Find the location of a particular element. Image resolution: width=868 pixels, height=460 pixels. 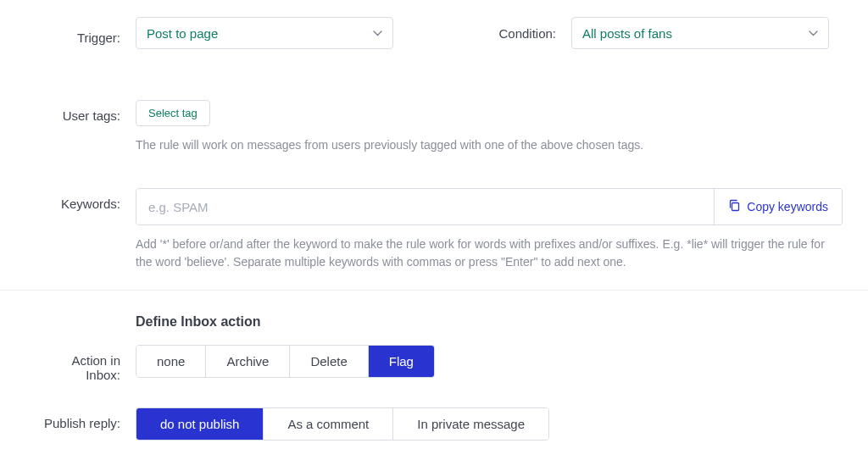

trigger-condition-row: Trigger: Post to page Condition: All pos… is located at coordinates (434, 25).